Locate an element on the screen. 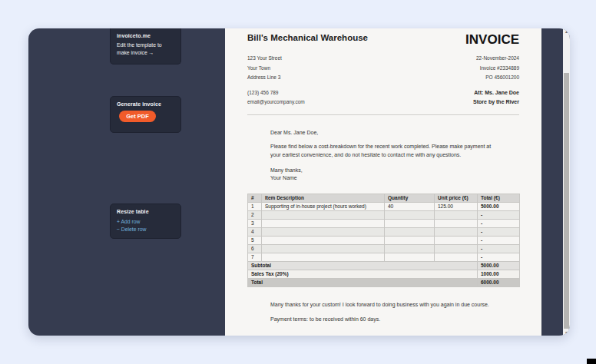 Image resolution: width=596 pixels, height=364 pixels. attention-line-2: Store by the River is located at coordinates (496, 102).